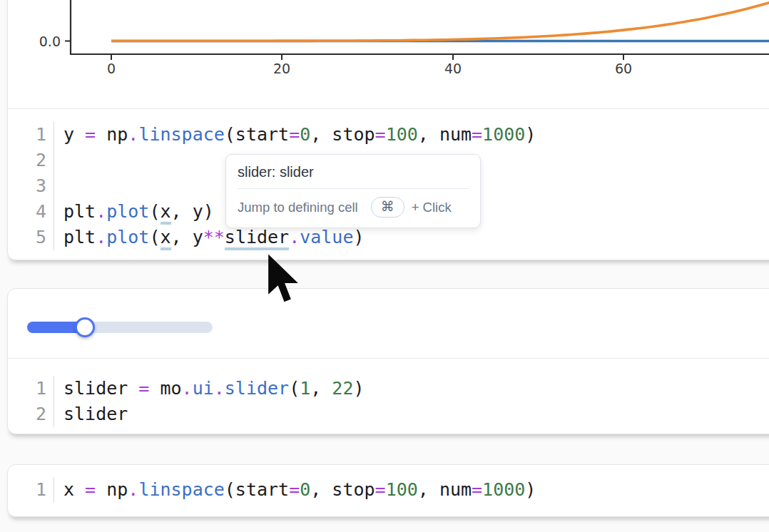 This screenshot has height=532, width=769. Describe the element at coordinates (120, 327) in the screenshot. I see `slider-widget` at that location.